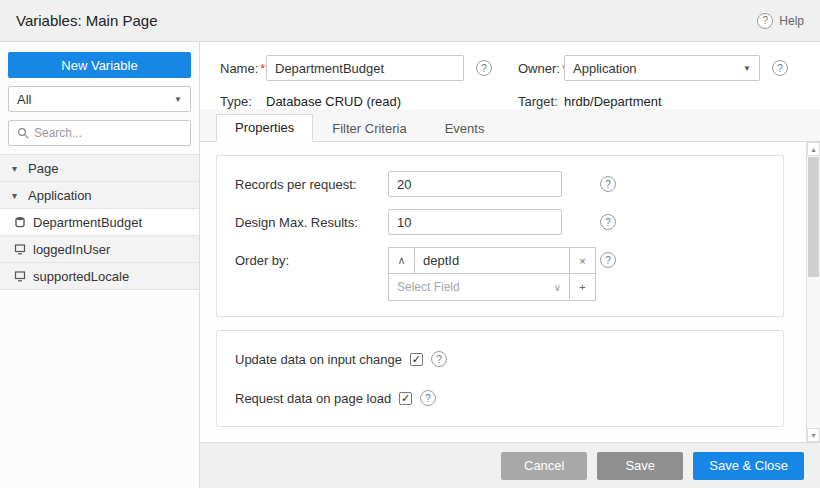 This screenshot has height=488, width=820. I want to click on help-label: Help, so click(792, 21).